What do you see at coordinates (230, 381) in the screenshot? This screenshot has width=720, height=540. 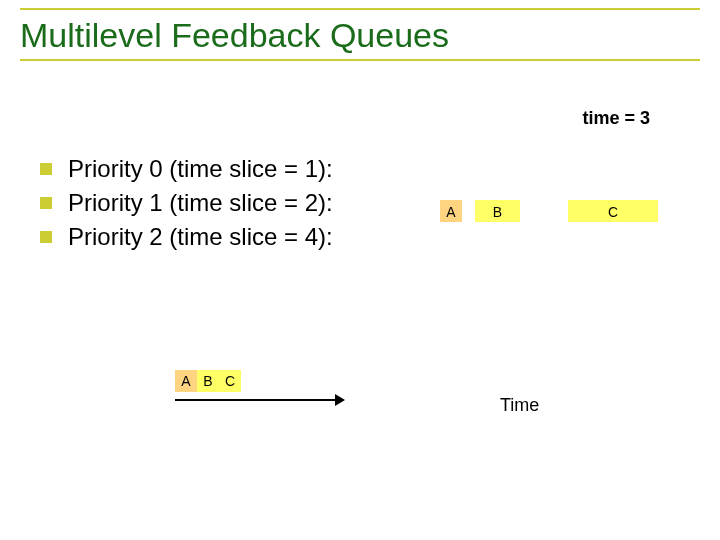 I see `timeline-box: C` at bounding box center [230, 381].